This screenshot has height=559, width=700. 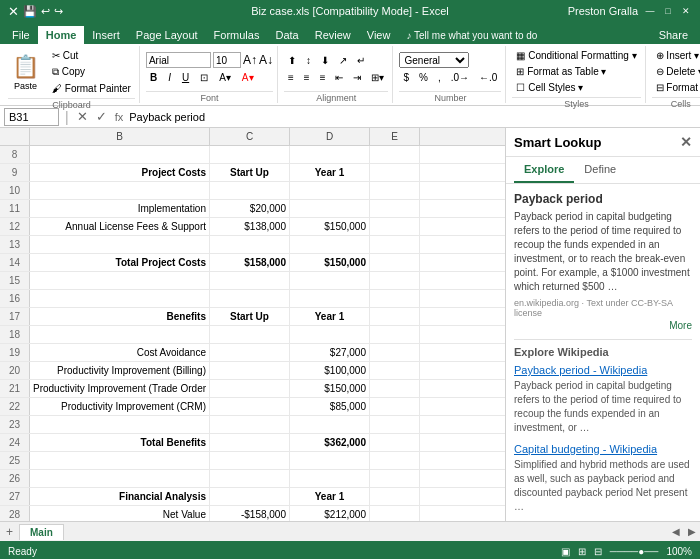 What do you see at coordinates (395, 460) in the screenshot?
I see `cell-e25` at bounding box center [395, 460].